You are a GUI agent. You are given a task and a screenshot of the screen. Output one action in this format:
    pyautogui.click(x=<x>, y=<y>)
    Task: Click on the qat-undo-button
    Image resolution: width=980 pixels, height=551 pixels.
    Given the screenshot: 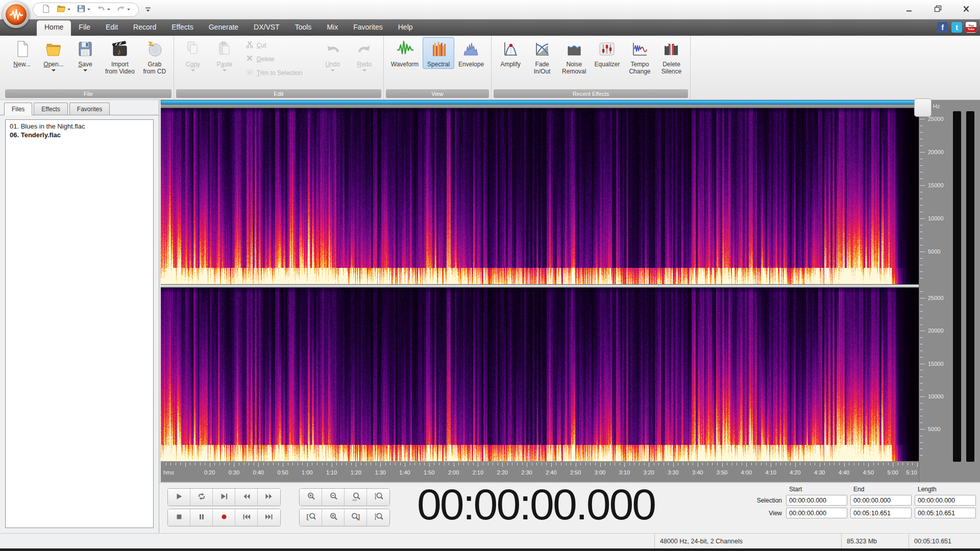 What is the action you would take?
    pyautogui.click(x=103, y=10)
    